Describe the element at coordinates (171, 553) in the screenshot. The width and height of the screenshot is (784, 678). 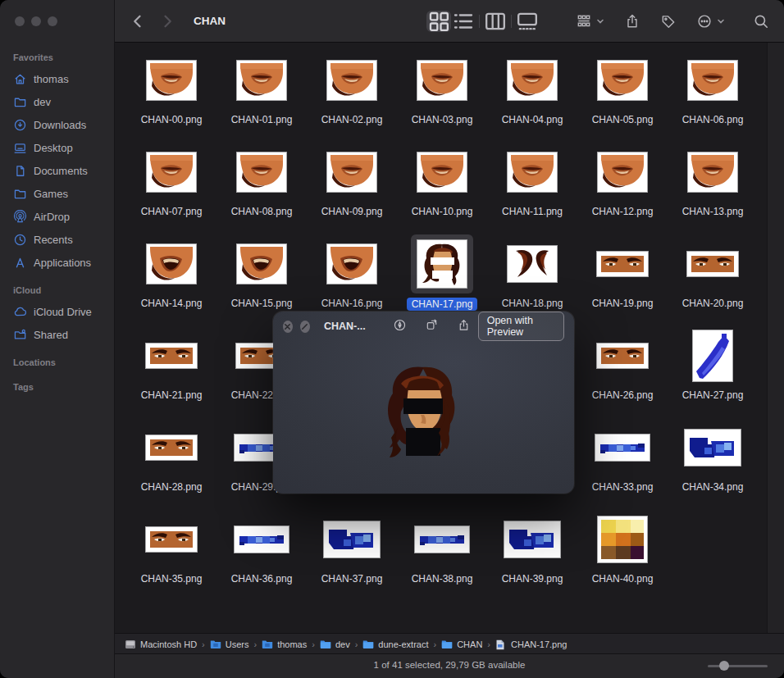
I see `file-item: CHAN-35.png` at that location.